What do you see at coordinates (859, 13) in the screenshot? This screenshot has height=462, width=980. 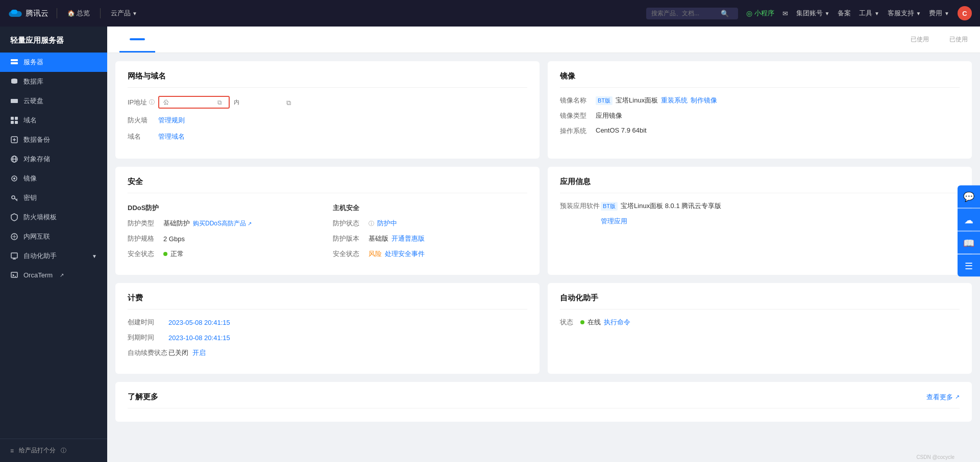 I see `top-right-actions: ◎ 小程序 ✉ 集团账号 ▼ 备案 工具 ▼ 客服支持 ▼ 费用 ▼ C` at bounding box center [859, 13].